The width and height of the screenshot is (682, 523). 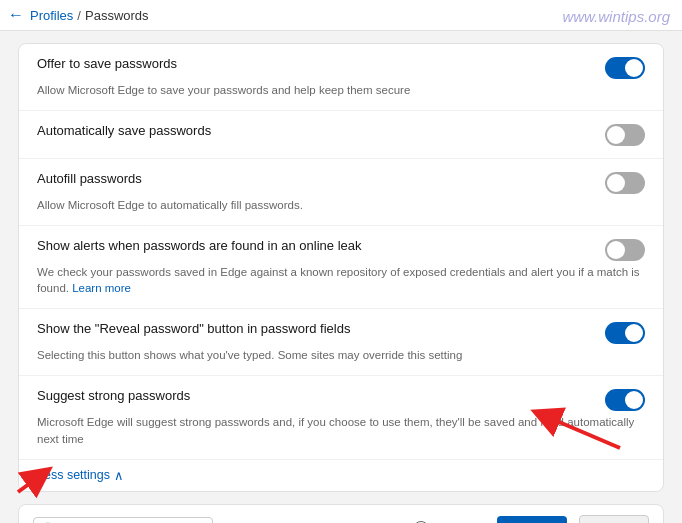 What do you see at coordinates (321, 64) in the screenshot?
I see `setting-offer-save-label: Offer to save passwords` at bounding box center [321, 64].